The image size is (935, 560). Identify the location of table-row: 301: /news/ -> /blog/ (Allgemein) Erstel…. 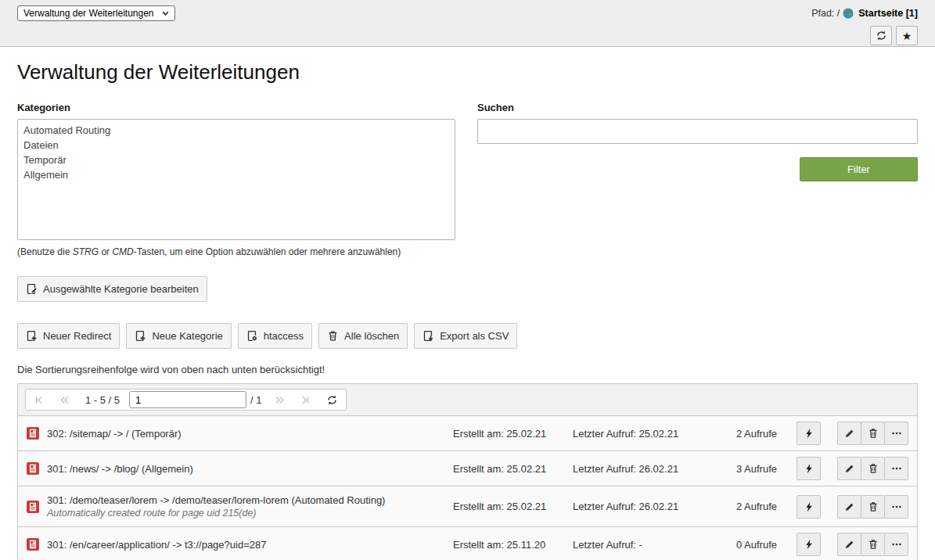
(468, 469).